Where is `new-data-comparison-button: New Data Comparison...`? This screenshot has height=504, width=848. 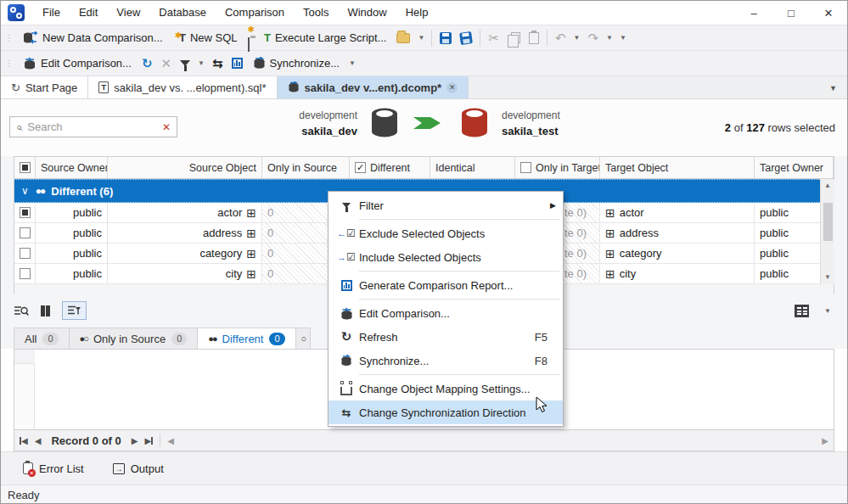
new-data-comparison-button: New Data Comparison... is located at coordinates (93, 38).